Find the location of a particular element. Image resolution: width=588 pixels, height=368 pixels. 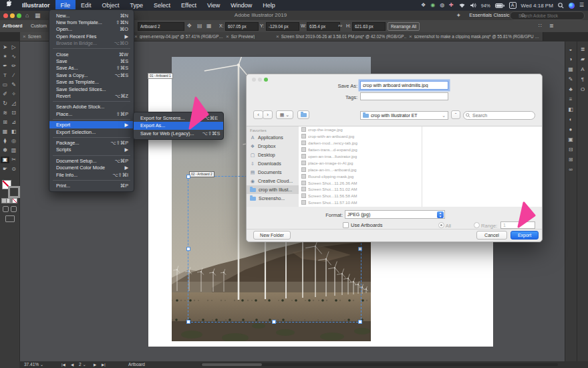

shaper-tool-icon: ✧ is located at coordinates (13, 94).